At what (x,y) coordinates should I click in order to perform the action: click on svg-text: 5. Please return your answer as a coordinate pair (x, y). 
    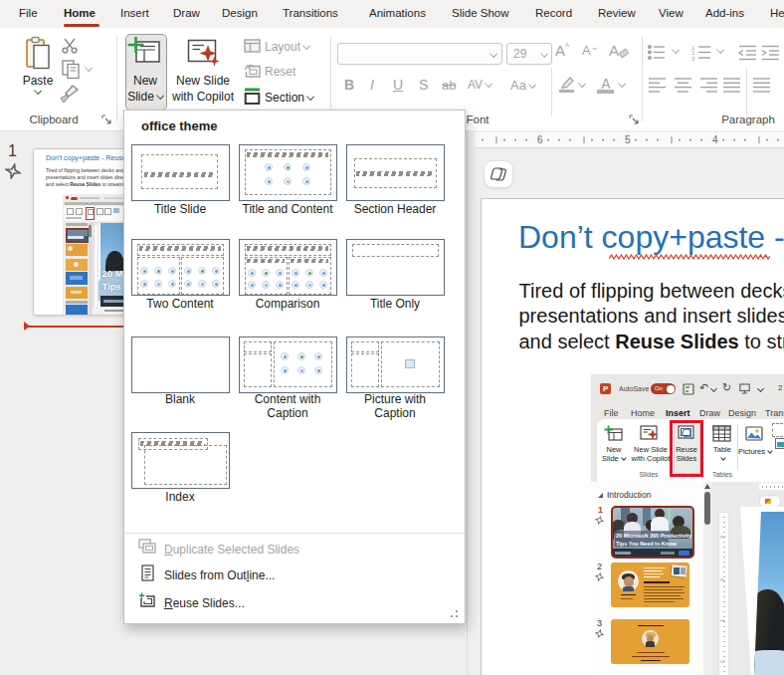
    Looking at the image, I should click on (628, 139).